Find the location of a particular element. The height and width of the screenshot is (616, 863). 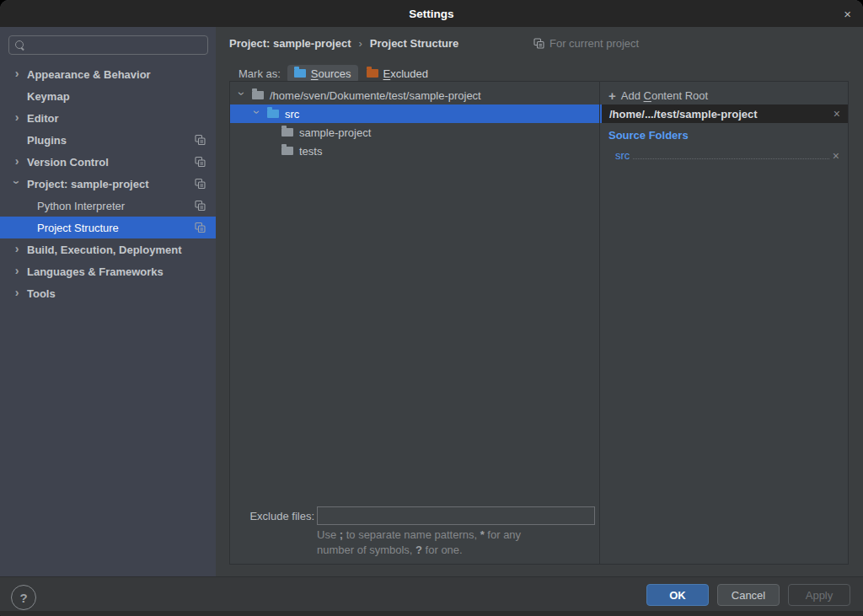

sidebar-item-editor: Editor is located at coordinates (108, 118).